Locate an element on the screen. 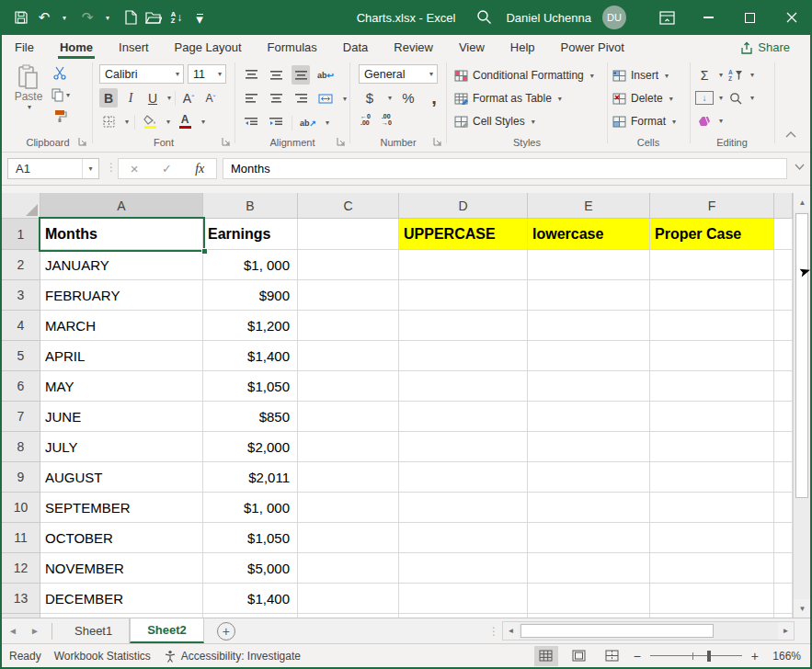  sort-filter-icon: AZ is located at coordinates (736, 75).